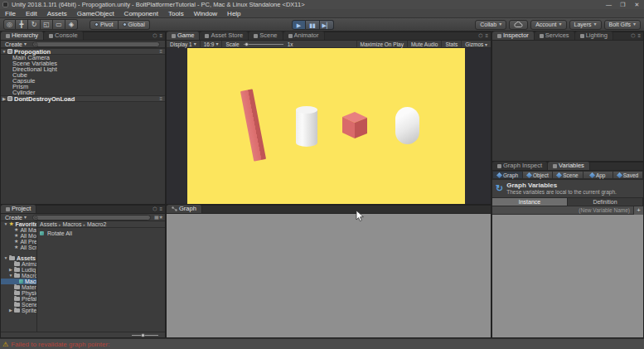  I want to click on close-button: ✕, so click(637, 5).